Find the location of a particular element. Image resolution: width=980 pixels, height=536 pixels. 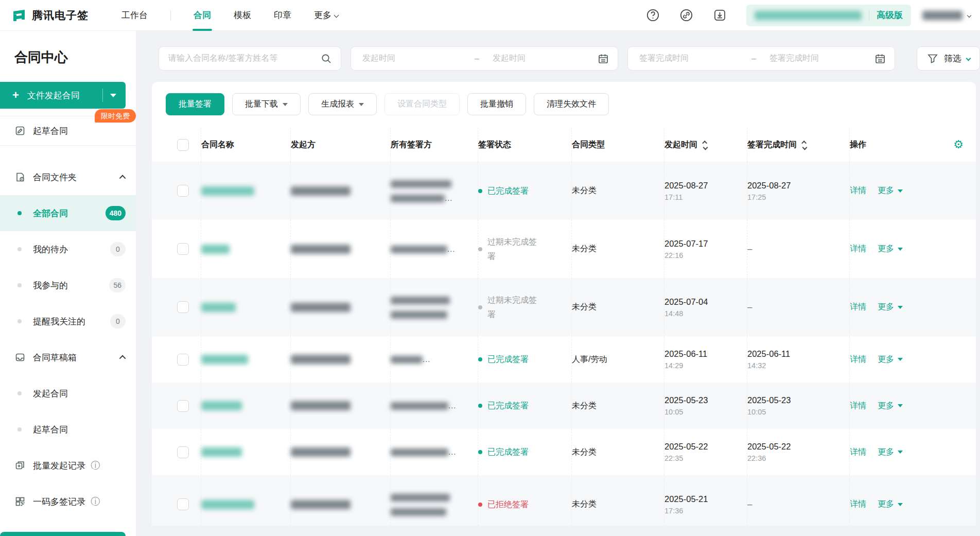

brand: 腾讯电子签 is located at coordinates (50, 15).